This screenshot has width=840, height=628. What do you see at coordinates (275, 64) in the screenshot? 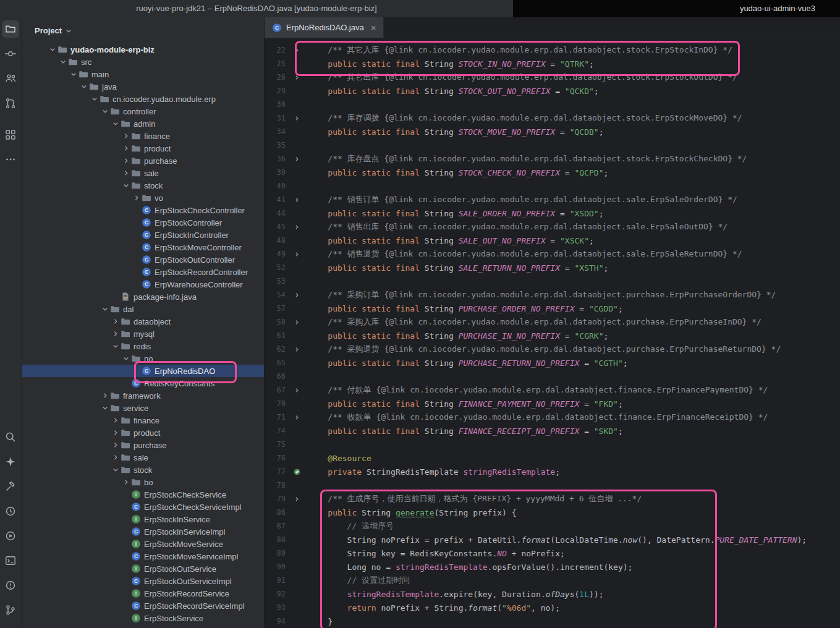
I see `line-number: 25` at bounding box center [275, 64].